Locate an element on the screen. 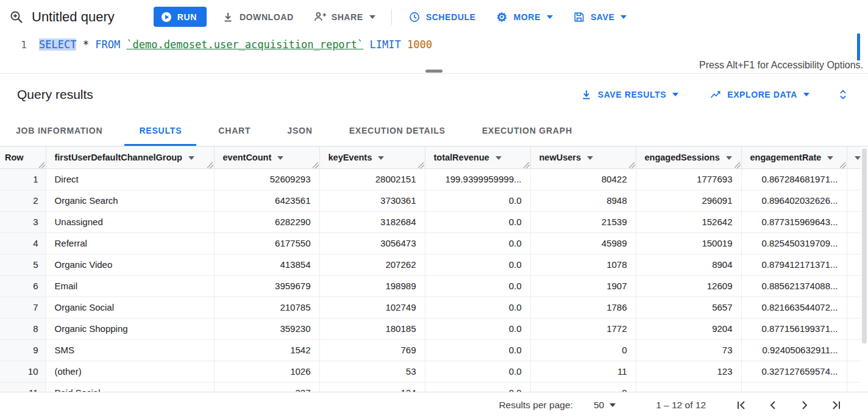 The width and height of the screenshot is (868, 418). table-header-row: RowfirstUserDefaultChannelGroupeventCoun… is located at coordinates (430, 157).